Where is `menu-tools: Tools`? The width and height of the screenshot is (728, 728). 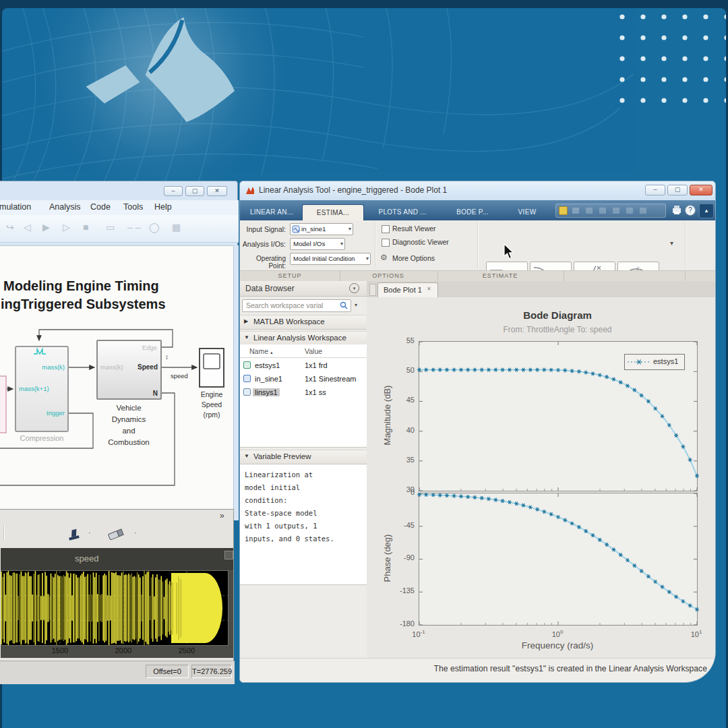
menu-tools: Tools is located at coordinates (133, 207).